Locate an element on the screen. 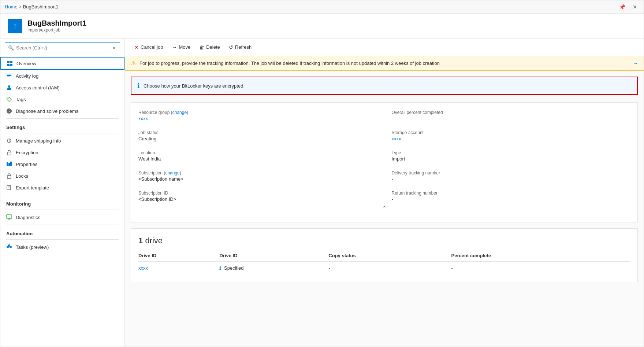 The height and width of the screenshot is (347, 644). move-button: → Move is located at coordinates (181, 47).